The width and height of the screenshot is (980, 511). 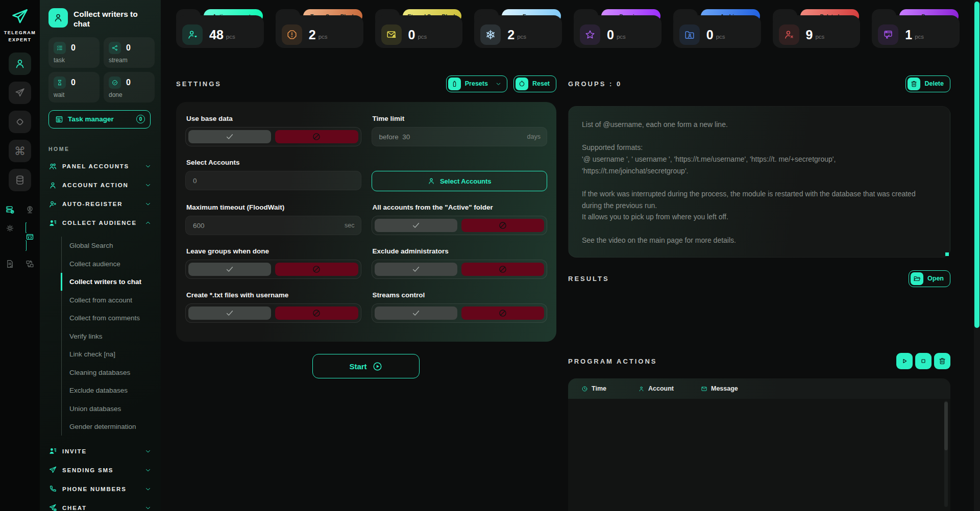 I want to click on field-exclude-admins: Exclude administrators, so click(x=459, y=263).